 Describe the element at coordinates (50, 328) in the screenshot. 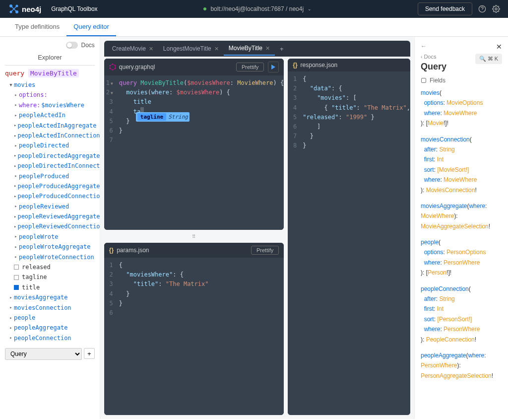

I see `tree-sibling: ▸peopleAggregate` at that location.